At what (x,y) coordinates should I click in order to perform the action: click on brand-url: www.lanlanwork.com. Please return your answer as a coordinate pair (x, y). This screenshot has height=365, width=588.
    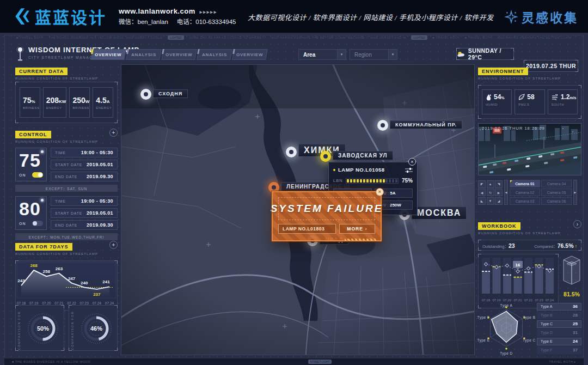
    Looking at the image, I should click on (157, 11).